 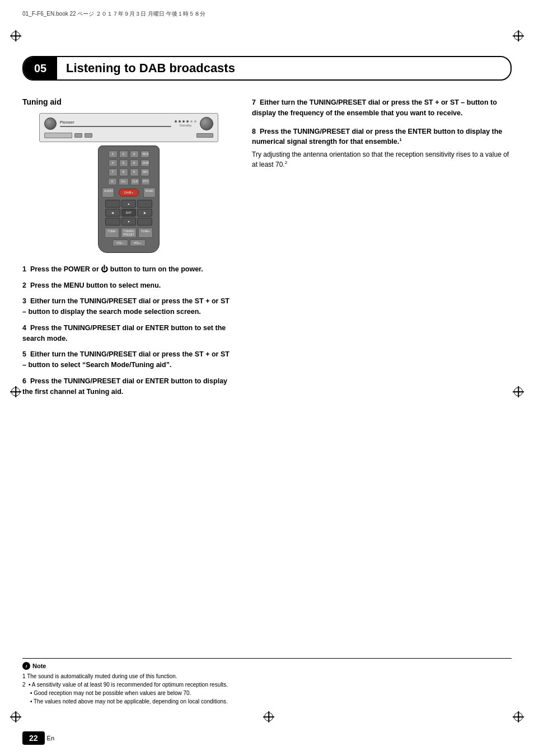 I want to click on remote-btn-7: 7, so click(x=113, y=172).